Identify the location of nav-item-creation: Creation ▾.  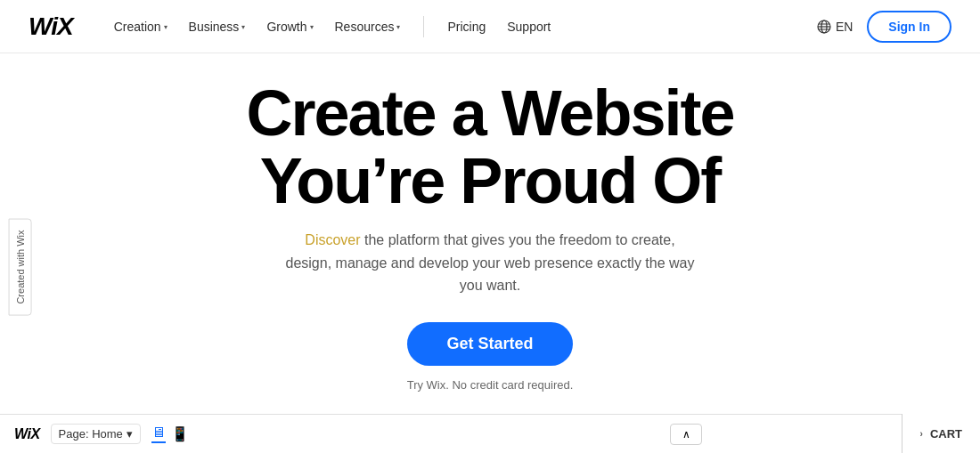
(141, 27).